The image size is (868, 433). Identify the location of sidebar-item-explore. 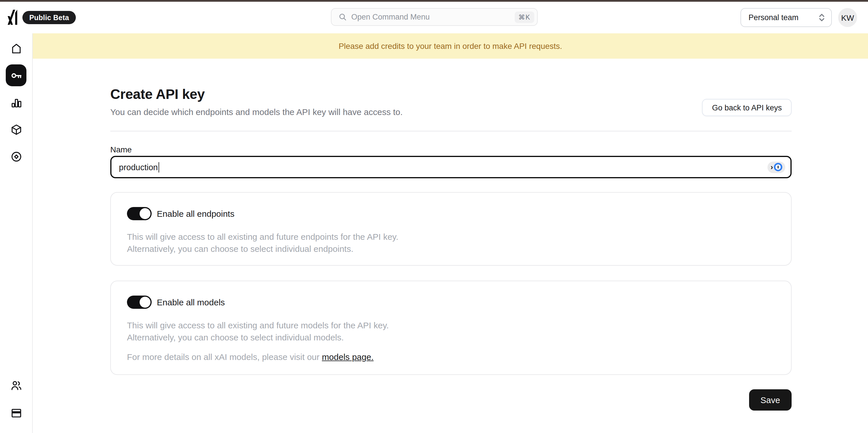
(16, 156).